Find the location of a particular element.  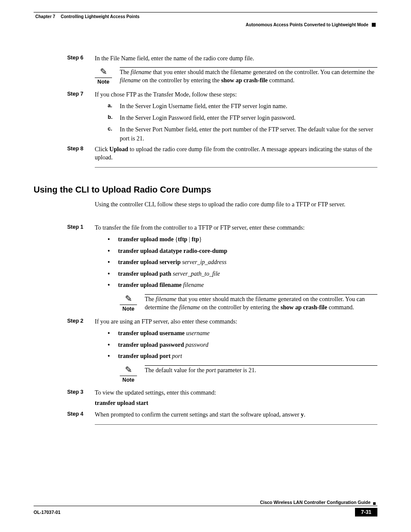

substep-c: c.In the Server Port Number field, enter… is located at coordinates (243, 134).